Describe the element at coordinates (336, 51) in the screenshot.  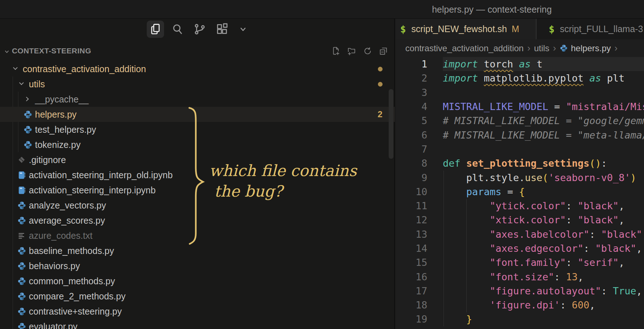
I see `new-file-icon` at that location.